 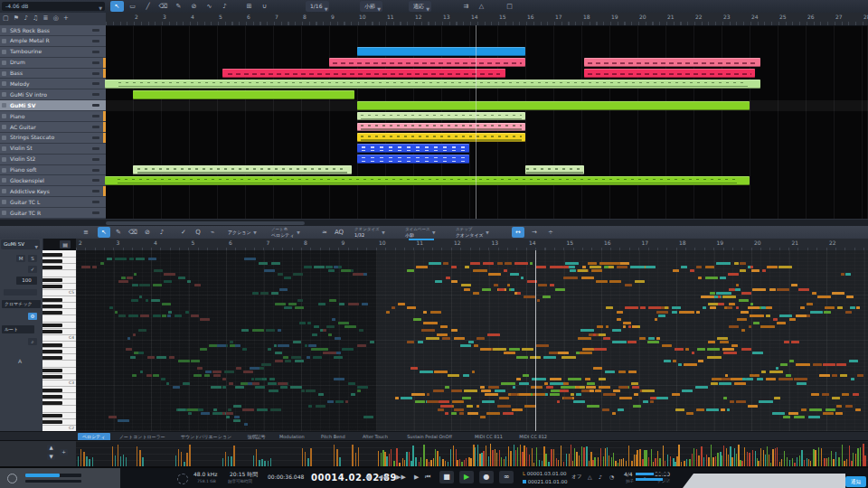 I want to click on timebase-dropdown: 小節▼, so click(x=371, y=6).